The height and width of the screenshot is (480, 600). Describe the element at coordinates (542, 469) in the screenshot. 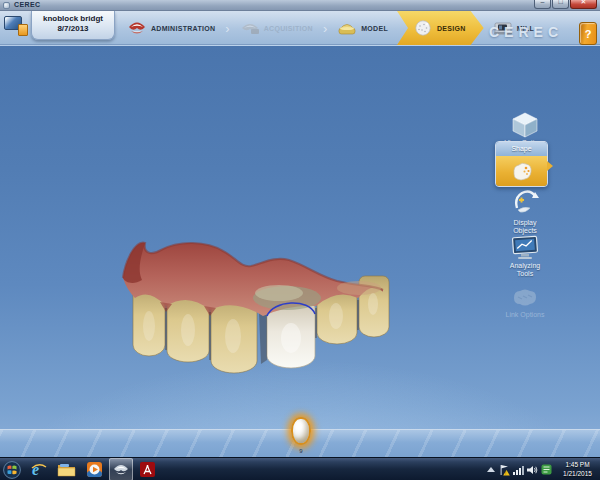

I see `system-tray: ! 1:45` at that location.